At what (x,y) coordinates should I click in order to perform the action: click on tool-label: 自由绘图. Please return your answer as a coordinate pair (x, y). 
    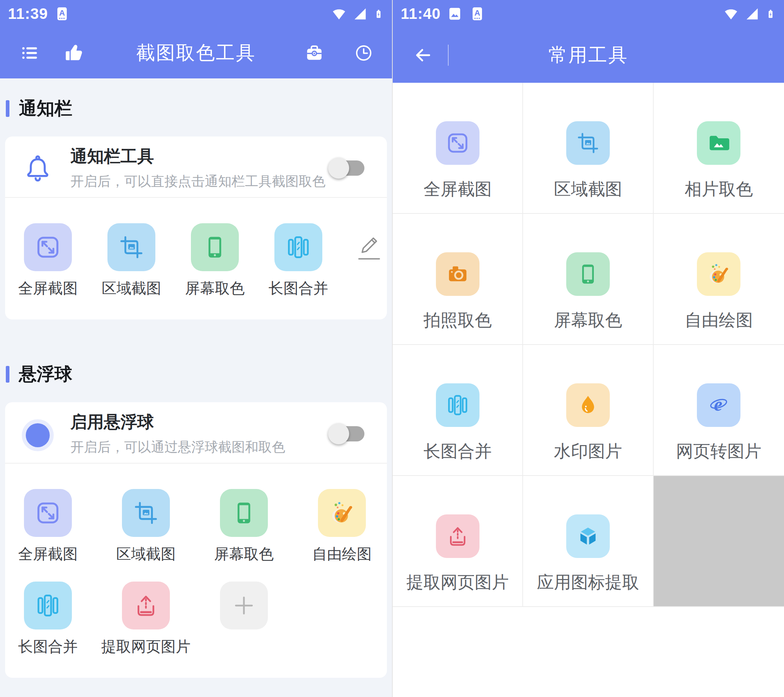
    Looking at the image, I should click on (342, 554).